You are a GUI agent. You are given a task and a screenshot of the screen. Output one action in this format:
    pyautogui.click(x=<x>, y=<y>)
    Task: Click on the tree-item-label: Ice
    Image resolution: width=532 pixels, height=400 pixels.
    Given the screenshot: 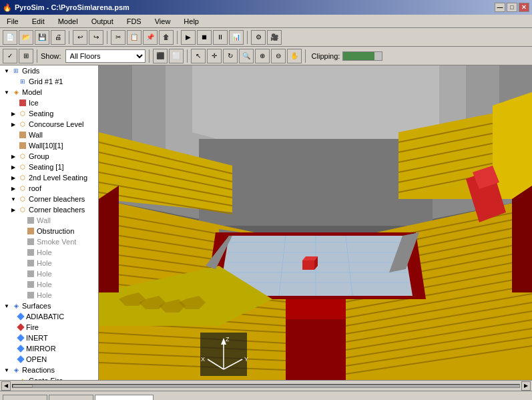 What is the action you would take?
    pyautogui.click(x=33, y=103)
    